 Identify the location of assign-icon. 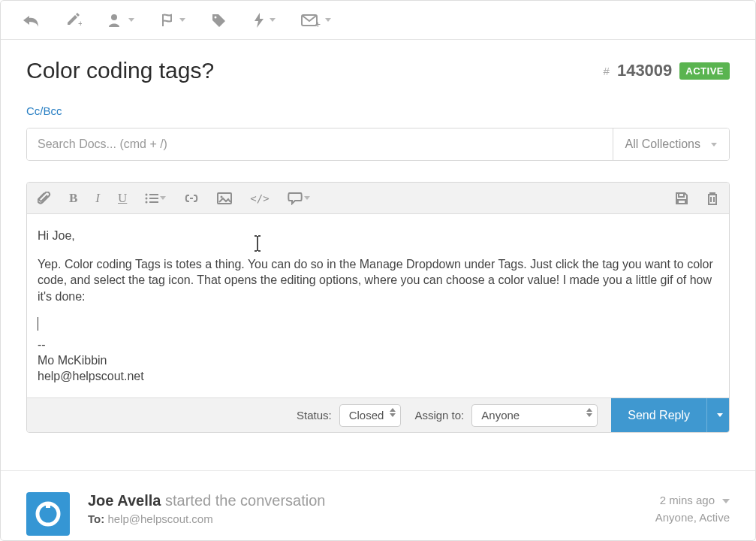
(121, 20).